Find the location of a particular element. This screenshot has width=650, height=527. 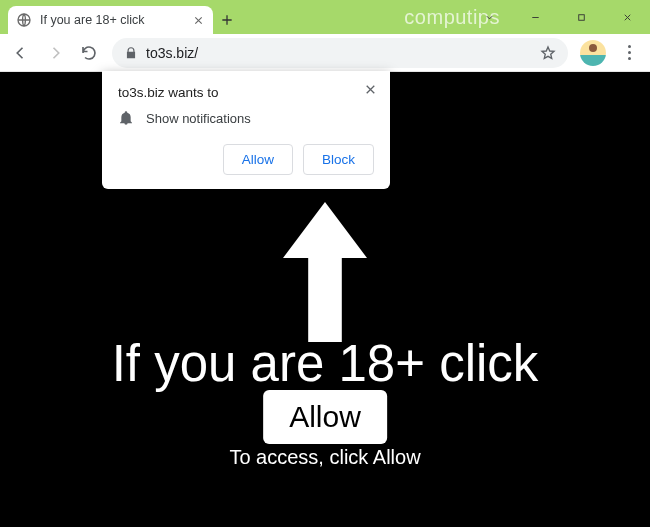

lock-icon is located at coordinates (131, 53).